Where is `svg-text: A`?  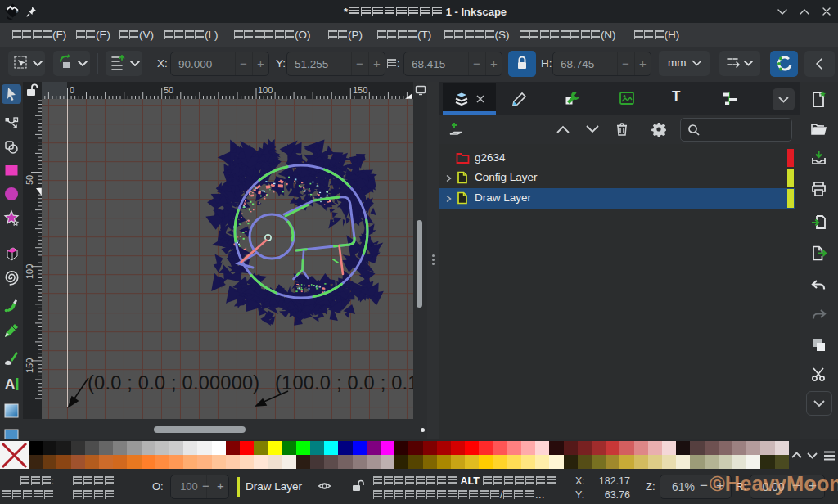
svg-text: A is located at coordinates (10, 385).